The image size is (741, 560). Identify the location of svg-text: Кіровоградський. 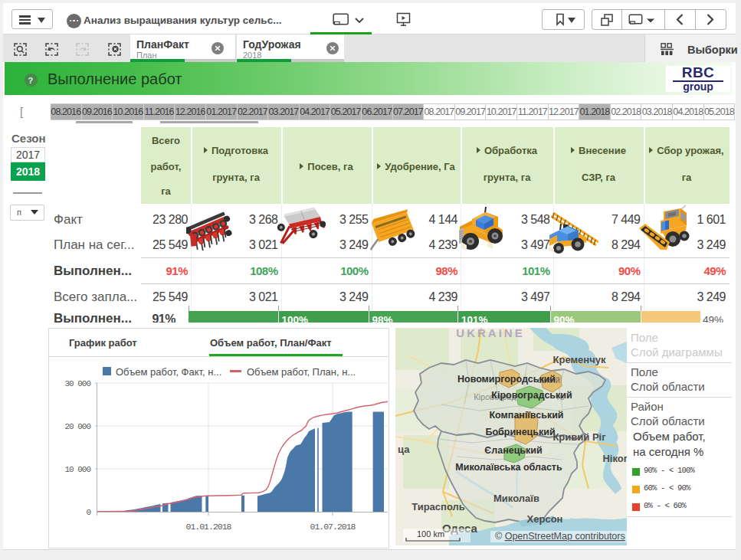
(532, 395).